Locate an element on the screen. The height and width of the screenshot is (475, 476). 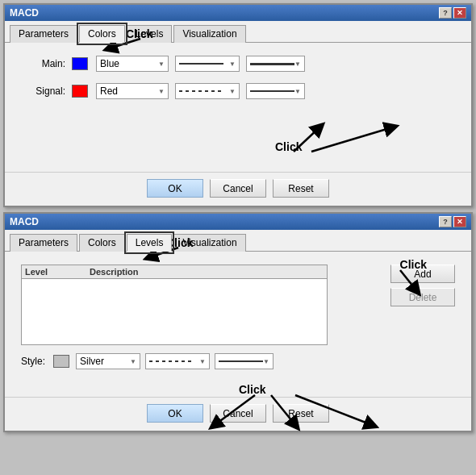
main-color-dropdown: Blue ▼ is located at coordinates (132, 64).